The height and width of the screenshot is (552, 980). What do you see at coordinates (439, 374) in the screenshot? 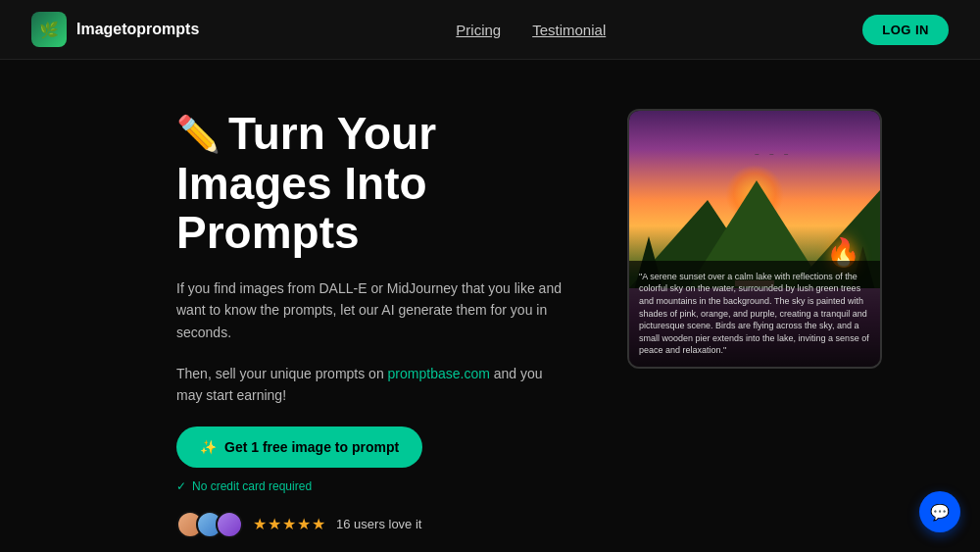
I see `promptbase-link: promptbase.com` at bounding box center [439, 374].